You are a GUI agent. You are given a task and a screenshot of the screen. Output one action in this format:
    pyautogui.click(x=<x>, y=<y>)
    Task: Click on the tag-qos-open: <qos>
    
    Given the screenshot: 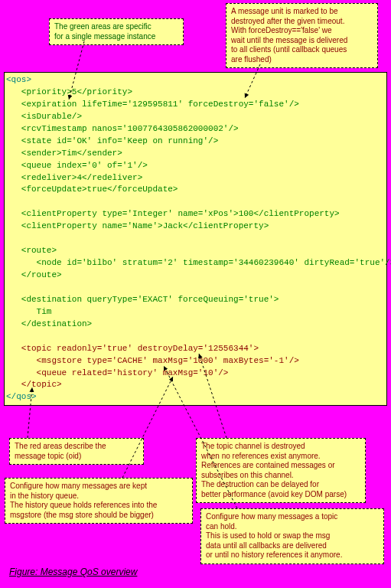 What is the action you would take?
    pyautogui.click(x=18, y=80)
    